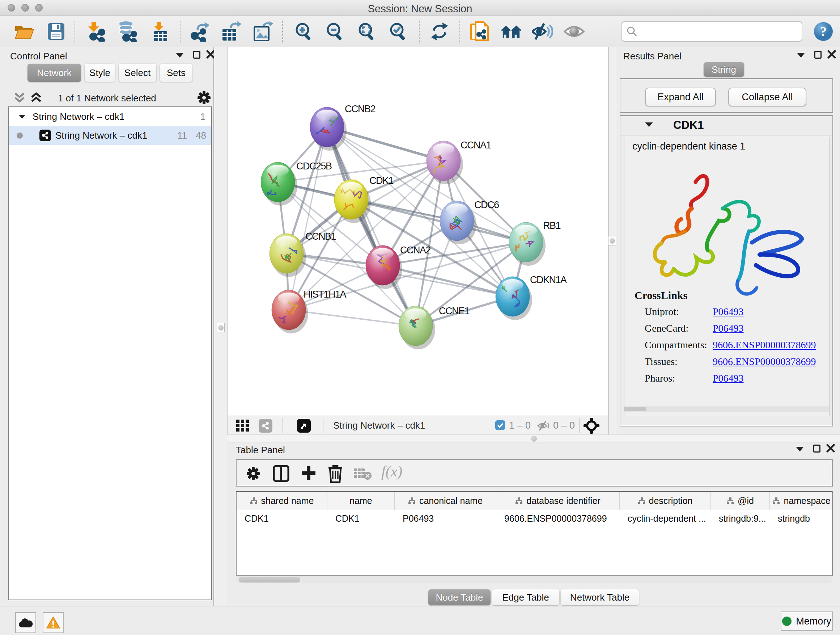 The width and height of the screenshot is (840, 635). Describe the element at coordinates (364, 199) in the screenshot. I see `node-CDK1: CDK1` at that location.